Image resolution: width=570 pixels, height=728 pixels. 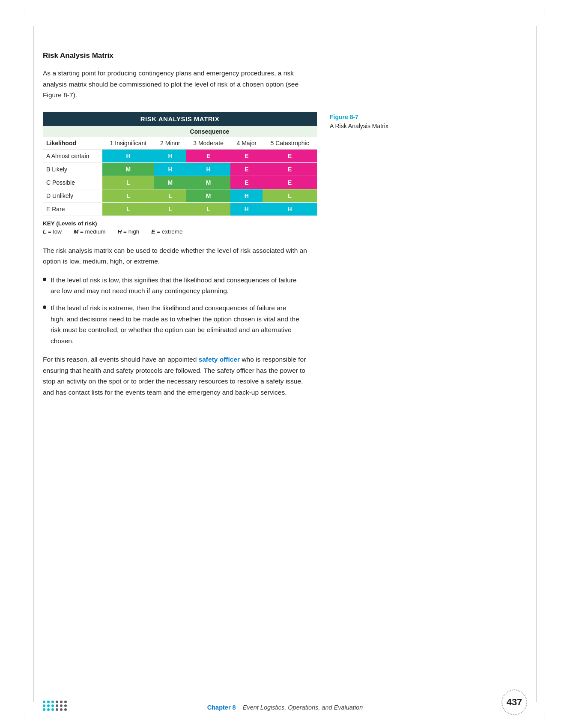 I want to click on cell-e2: L, so click(x=170, y=209).